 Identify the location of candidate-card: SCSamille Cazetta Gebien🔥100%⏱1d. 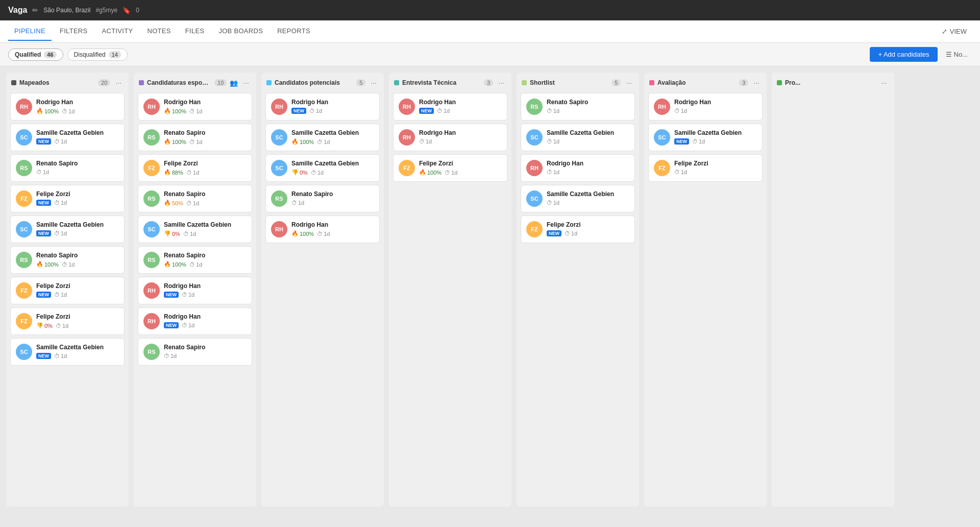
(323, 137).